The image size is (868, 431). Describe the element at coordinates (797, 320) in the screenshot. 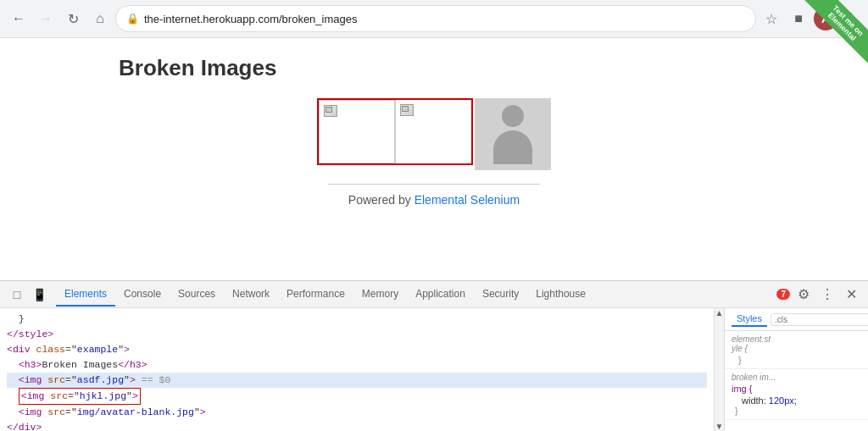

I see `styles-header: Styles :hov .cls` at that location.